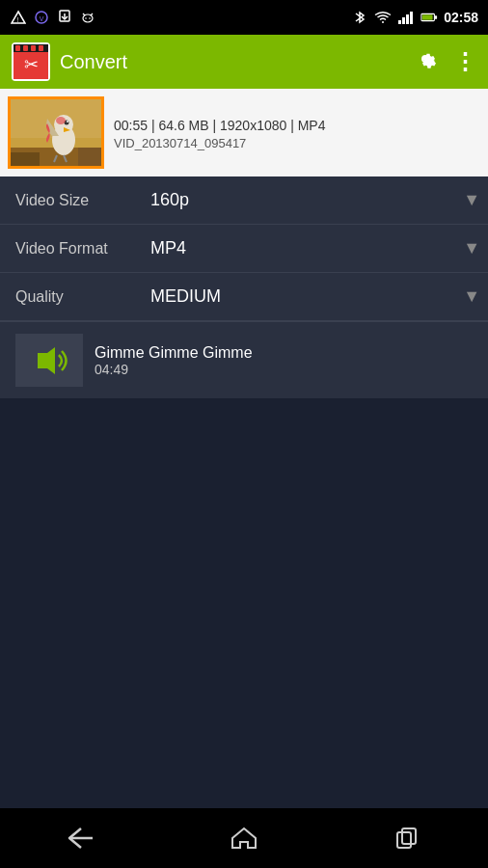 The image size is (488, 868). Describe the element at coordinates (83, 249) in the screenshot. I see `video-format-label: Video Format` at that location.